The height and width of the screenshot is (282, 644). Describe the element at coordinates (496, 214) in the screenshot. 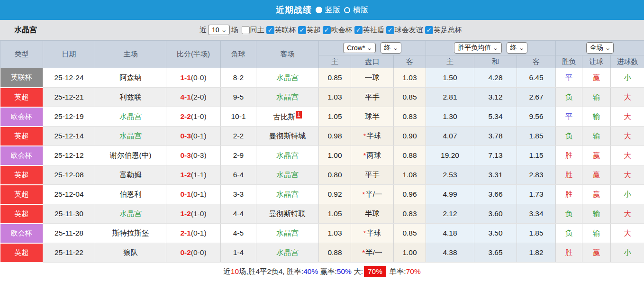

I see `draw-odds: 3.60` at that location.